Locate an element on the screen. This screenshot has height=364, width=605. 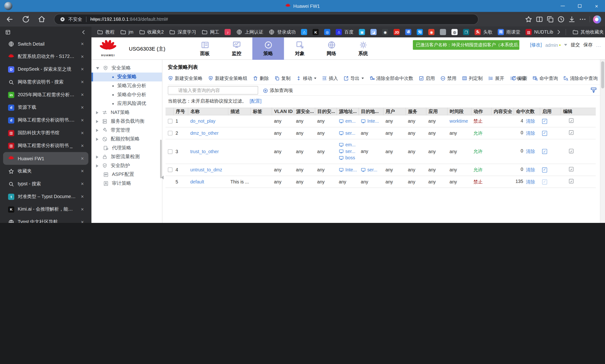
tab-配置系统启动文件 - S1720, S2700,: 配置系统启动文件 - S1720, S2700,× is located at coordinates (46, 56).